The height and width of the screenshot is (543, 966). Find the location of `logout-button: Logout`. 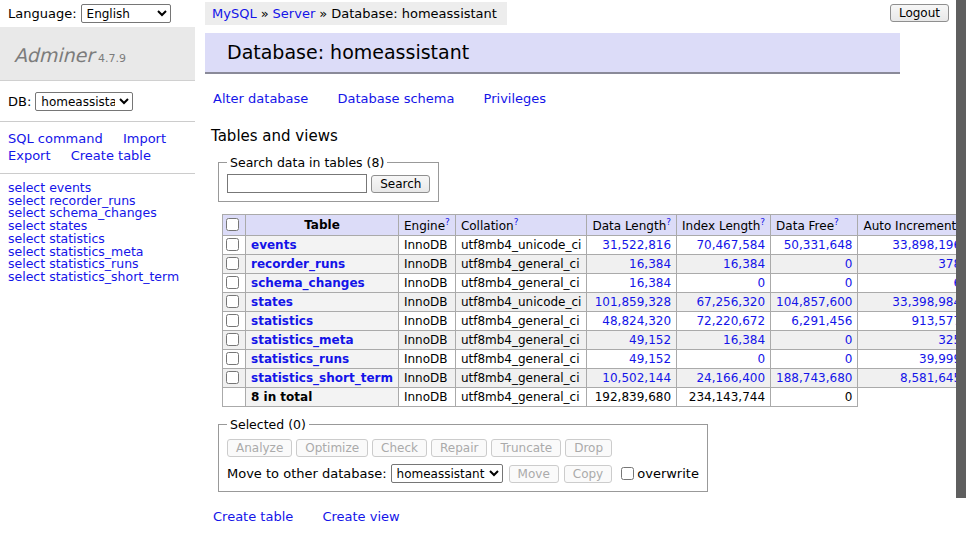

logout-button: Logout is located at coordinates (920, 13).